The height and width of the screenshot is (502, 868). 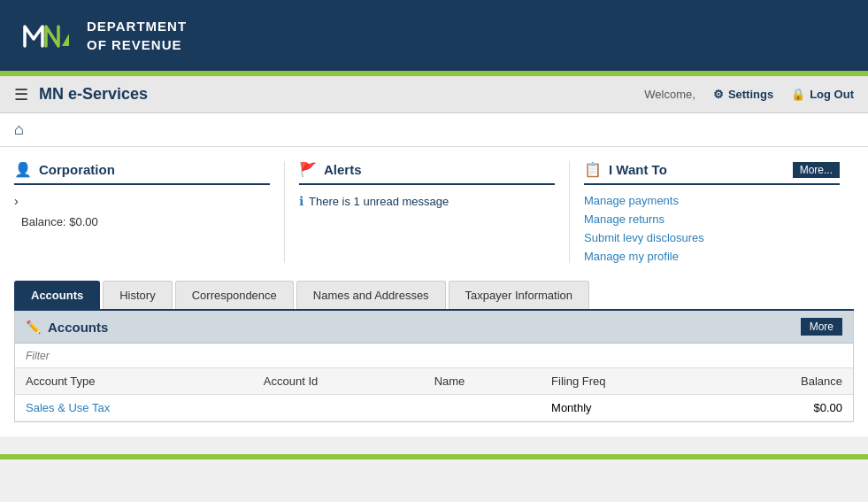 What do you see at coordinates (832, 94) in the screenshot?
I see `logout-label: Log Out` at bounding box center [832, 94].